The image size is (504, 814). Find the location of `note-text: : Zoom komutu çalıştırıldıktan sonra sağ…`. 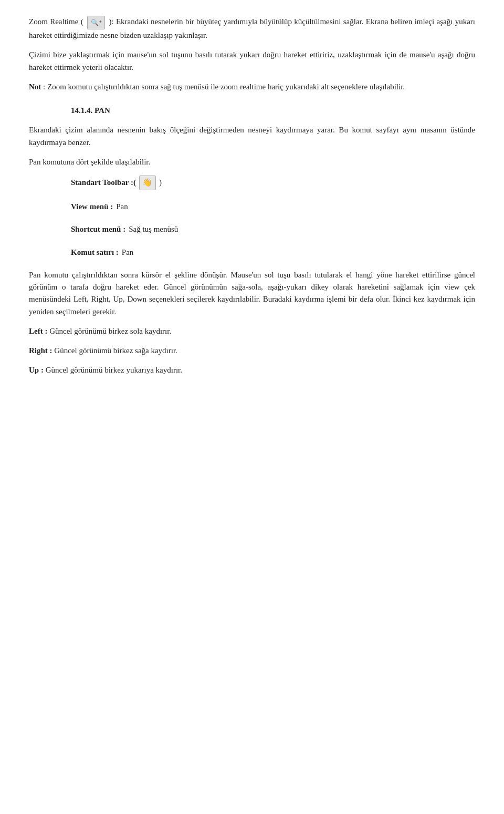

note-text: : Zoom komutu çalıştırıldıktan sonra sağ… is located at coordinates (223, 87).